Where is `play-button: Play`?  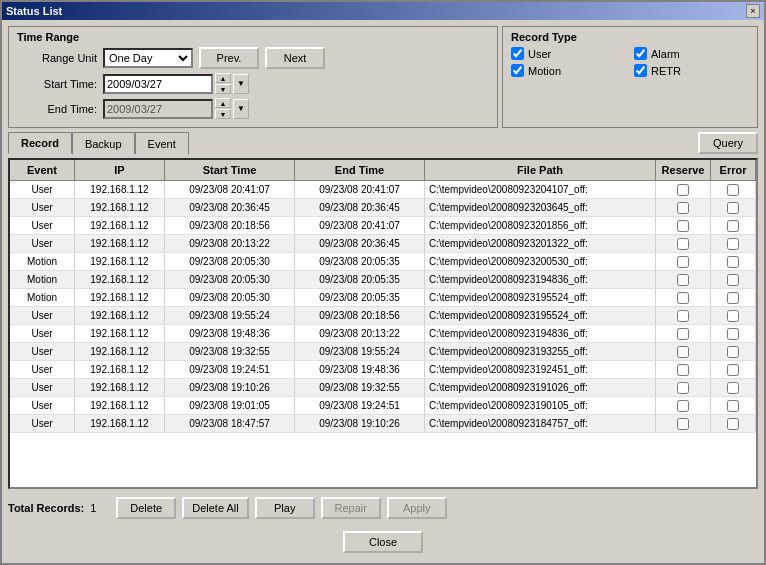 play-button: Play is located at coordinates (285, 508).